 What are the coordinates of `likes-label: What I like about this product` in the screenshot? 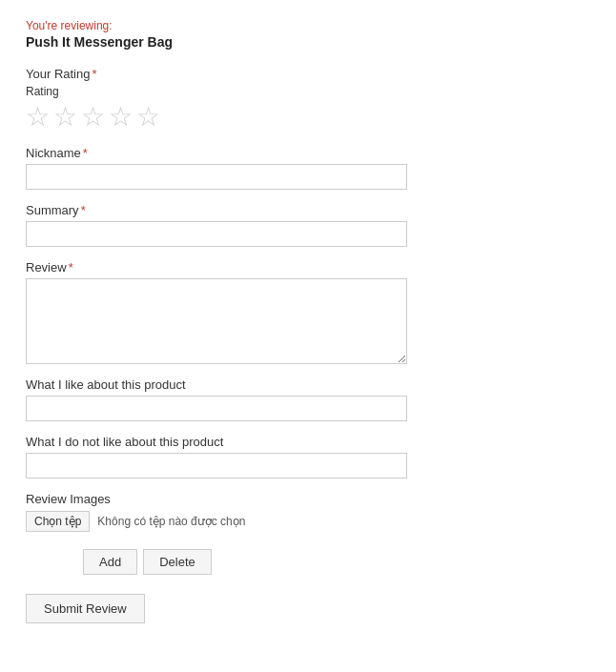 It's located at (308, 385).